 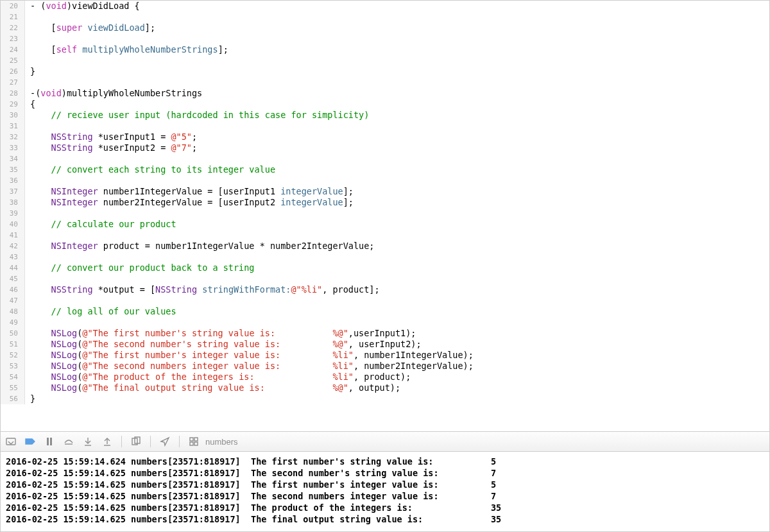 What do you see at coordinates (385, 72) in the screenshot?
I see `code-line: 26}` at bounding box center [385, 72].